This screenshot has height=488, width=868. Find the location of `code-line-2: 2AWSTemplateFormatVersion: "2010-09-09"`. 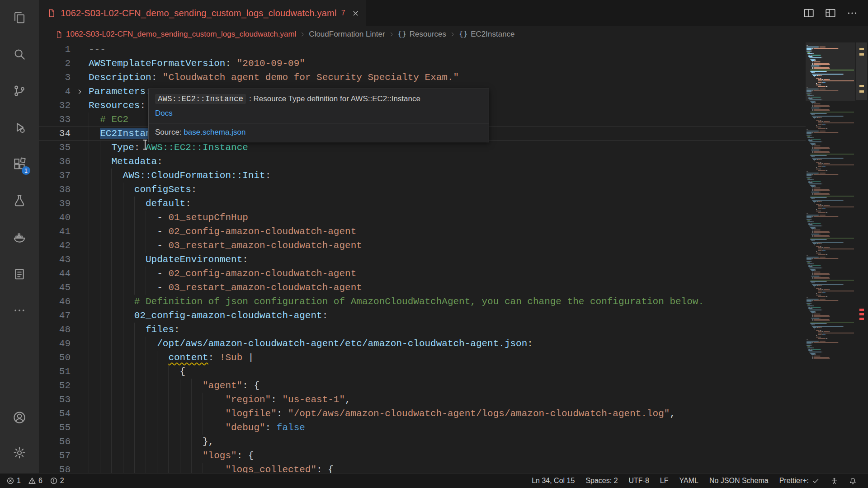

code-line-2: 2AWSTemplateFormatVersion: "2010-09-09" is located at coordinates (422, 63).